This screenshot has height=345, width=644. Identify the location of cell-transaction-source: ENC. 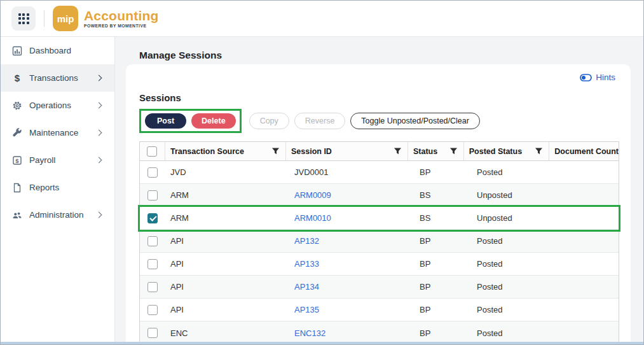
(228, 333).